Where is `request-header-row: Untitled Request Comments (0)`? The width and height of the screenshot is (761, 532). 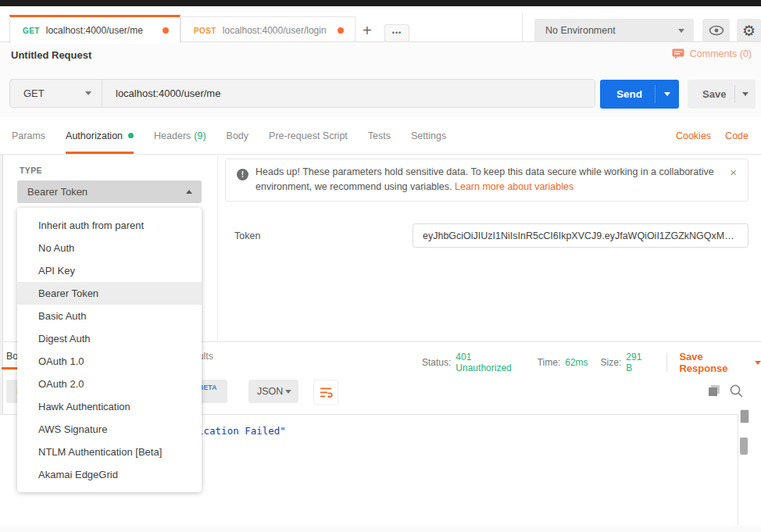
request-header-row: Untitled Request Comments (0) is located at coordinates (380, 55).